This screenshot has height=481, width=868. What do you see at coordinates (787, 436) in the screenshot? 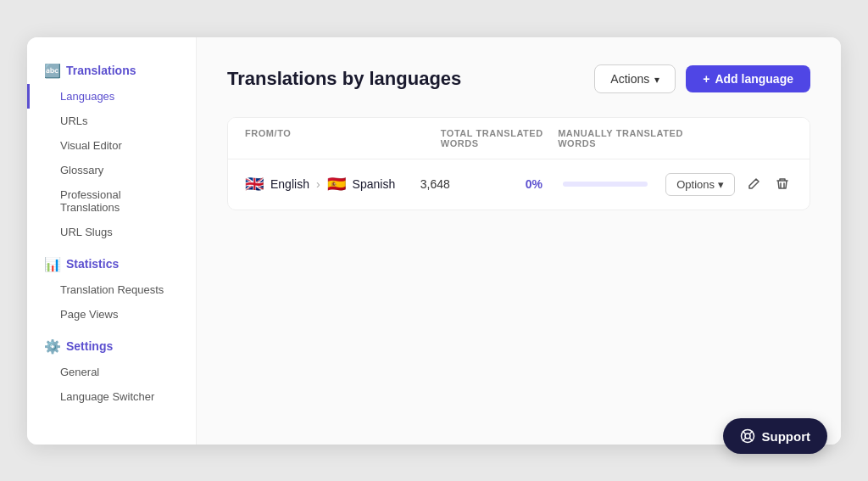
I see `support-label: Support` at bounding box center [787, 436].